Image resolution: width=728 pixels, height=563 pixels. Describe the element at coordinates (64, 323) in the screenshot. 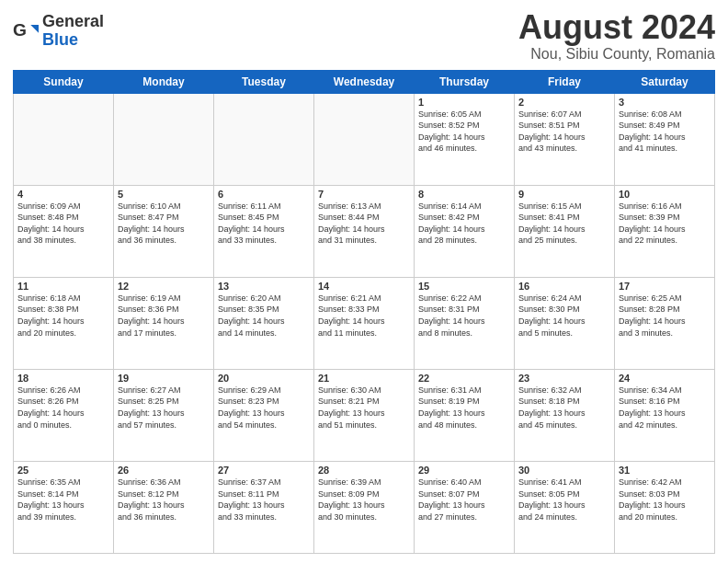

I see `calendar-cell: 11Sunrise: 6:18 AM Sunset: 8:38 PM Dayli…` at that location.